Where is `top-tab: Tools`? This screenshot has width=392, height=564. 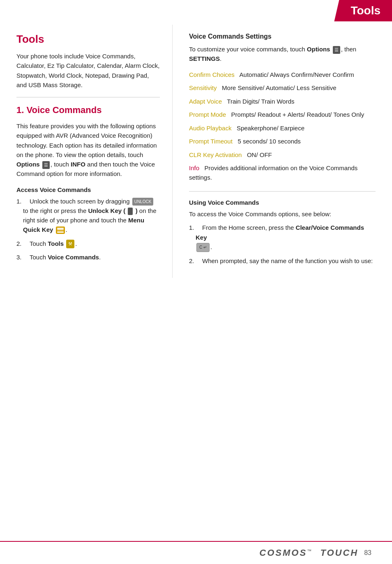 top-tab: Tools is located at coordinates (363, 11).